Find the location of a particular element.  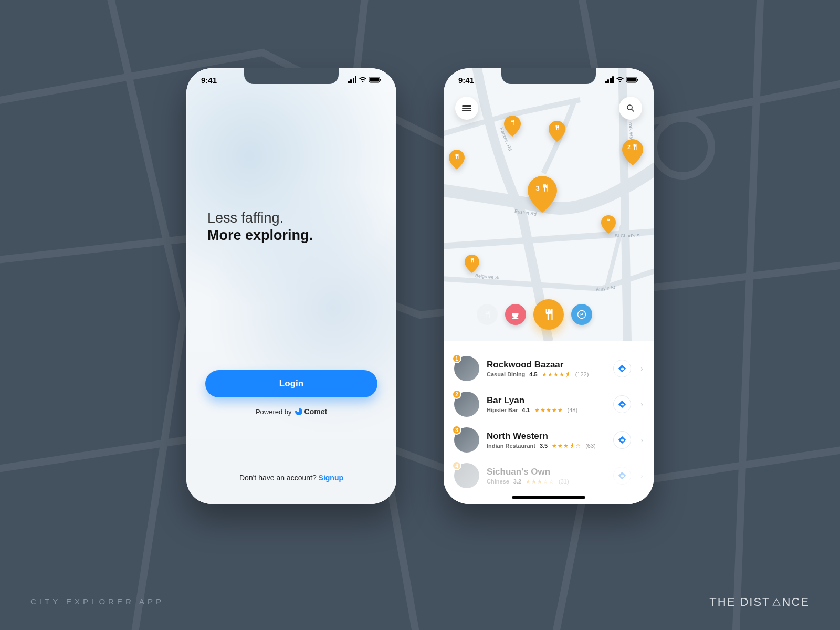

star-icons: ★★★☆☆ is located at coordinates (540, 482).